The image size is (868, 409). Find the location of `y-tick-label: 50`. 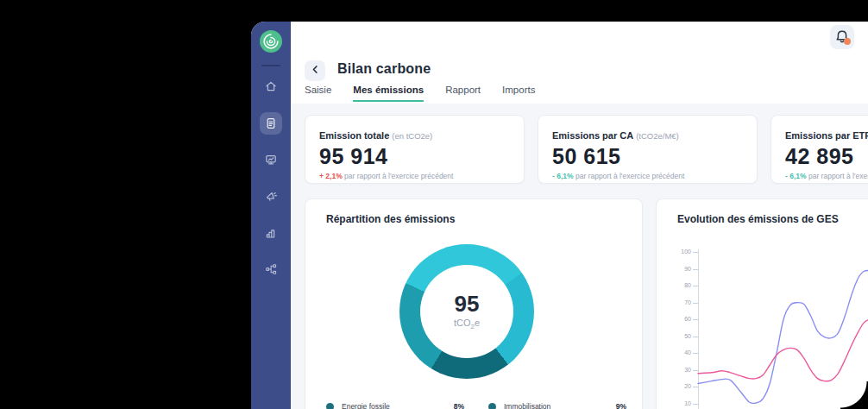

y-tick-label: 50 is located at coordinates (674, 337).